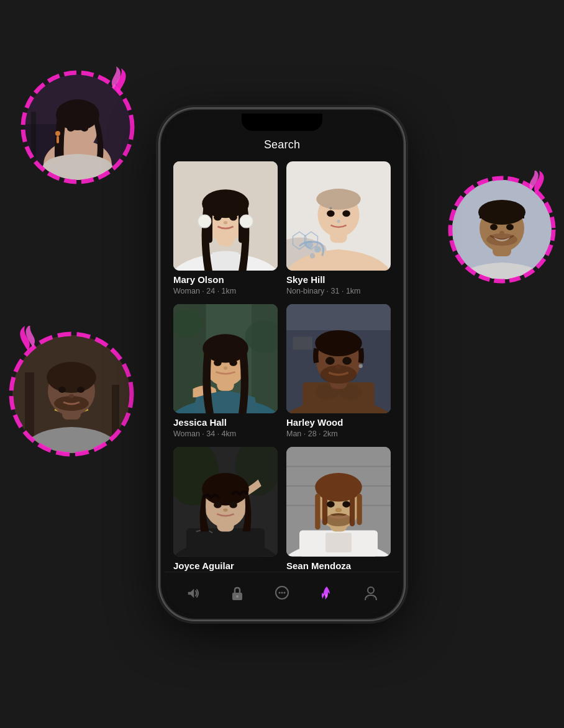  What do you see at coordinates (282, 593) in the screenshot?
I see `chat-icon` at bounding box center [282, 593].